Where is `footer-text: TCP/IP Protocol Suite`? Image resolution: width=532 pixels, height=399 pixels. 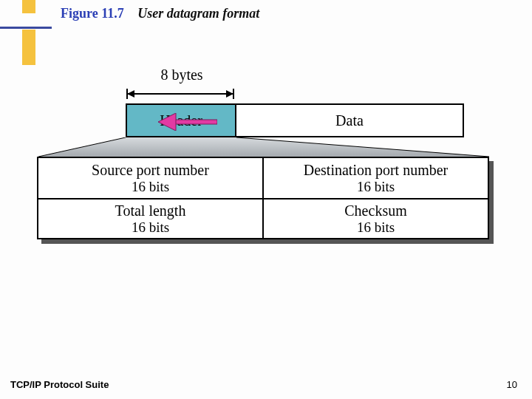 footer-text: TCP/IP Protocol Suite is located at coordinates (59, 384).